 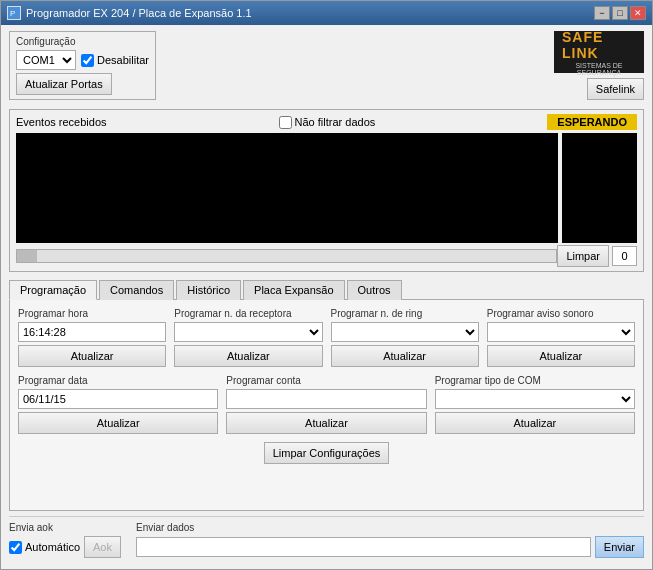 I want to click on prog-ring-btn: Atualizar, so click(x=405, y=356).